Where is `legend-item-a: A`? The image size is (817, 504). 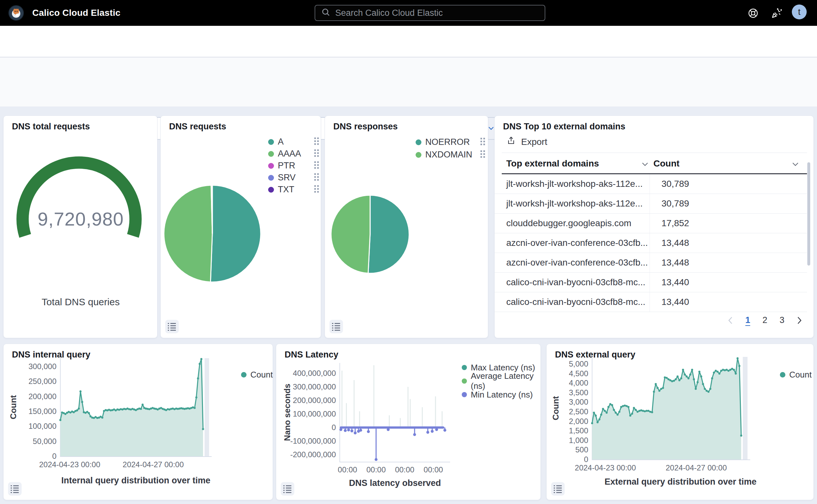
legend-item-a: A is located at coordinates (293, 142).